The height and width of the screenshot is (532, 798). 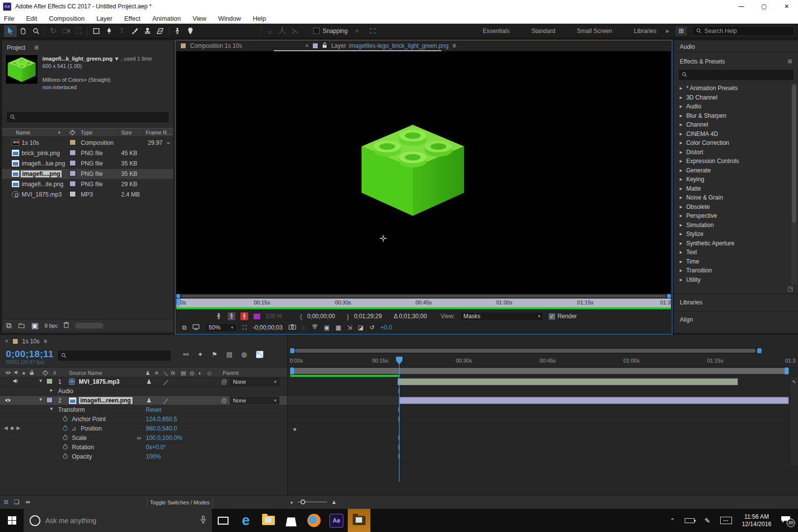 I want to click on timeline-search-input, so click(x=118, y=356).